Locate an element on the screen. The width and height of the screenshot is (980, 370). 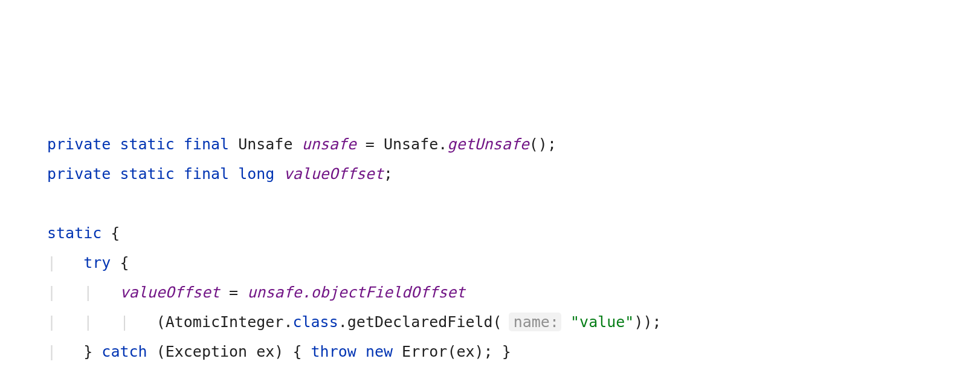
code-line: private static final Unsafe unsafe = Uns… is located at coordinates (514, 144).